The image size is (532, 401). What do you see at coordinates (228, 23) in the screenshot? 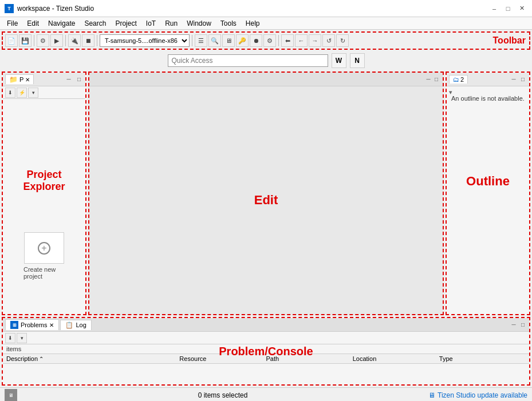
I see `menu-tools: Tools` at bounding box center [228, 23].